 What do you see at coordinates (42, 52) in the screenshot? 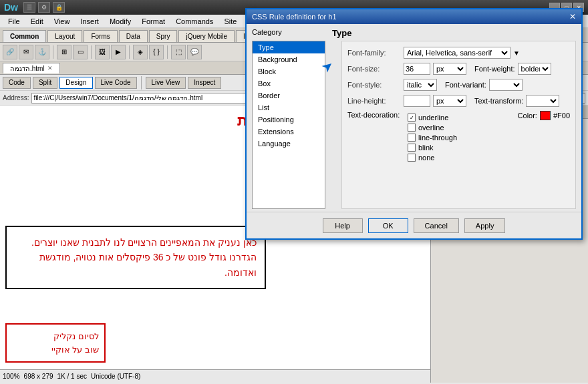
I see `anchor-icon: ⚓` at bounding box center [42, 52].